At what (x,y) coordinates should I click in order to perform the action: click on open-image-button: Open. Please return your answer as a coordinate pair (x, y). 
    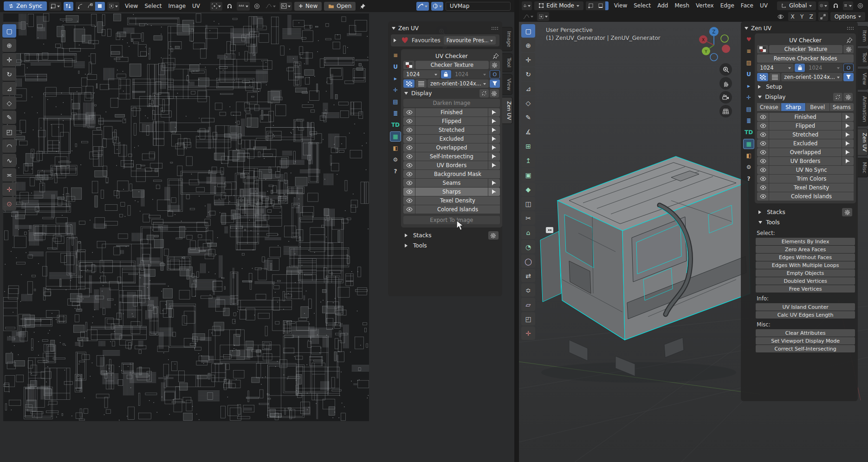
    Looking at the image, I should click on (340, 7).